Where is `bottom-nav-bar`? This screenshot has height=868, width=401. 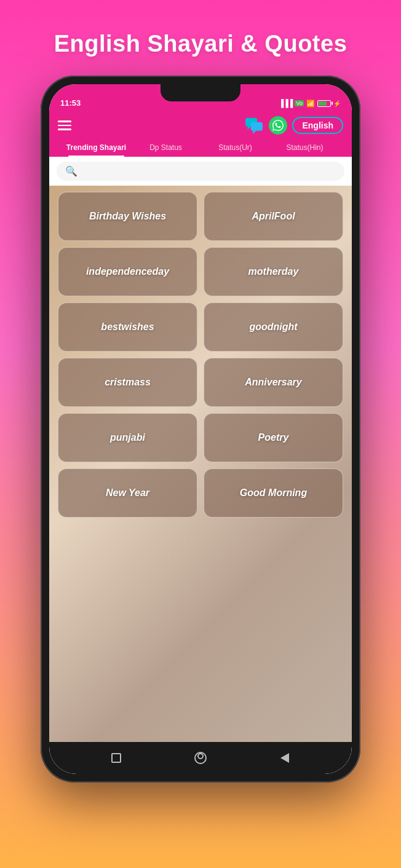 bottom-nav-bar is located at coordinates (200, 758).